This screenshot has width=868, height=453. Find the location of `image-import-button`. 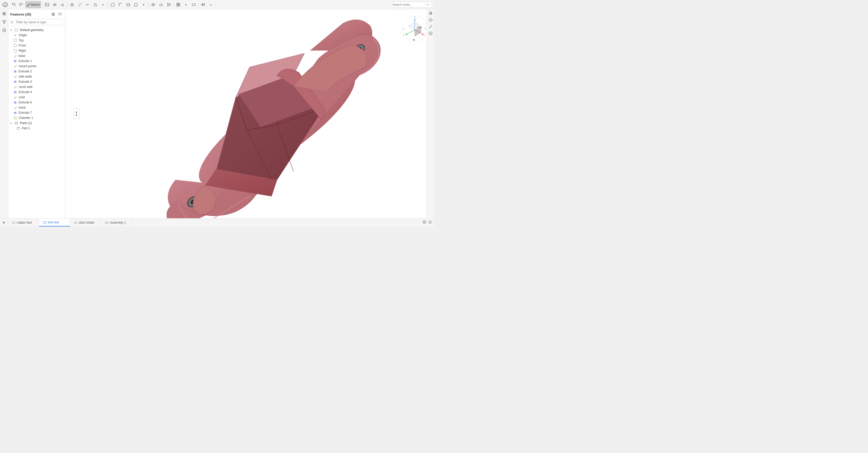

image-import-button is located at coordinates (47, 5).